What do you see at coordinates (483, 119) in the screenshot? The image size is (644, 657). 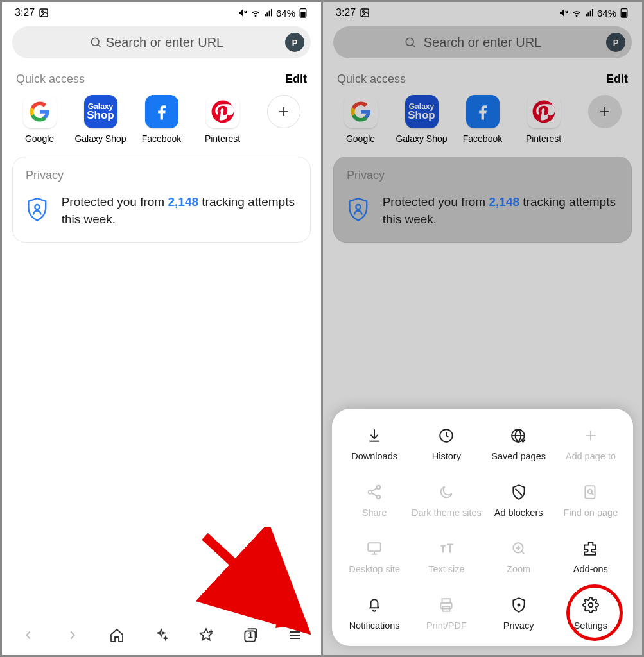 I see `quick-access-row: Google Galaxy Shop Galaxy Shop Facebook …` at bounding box center [483, 119].